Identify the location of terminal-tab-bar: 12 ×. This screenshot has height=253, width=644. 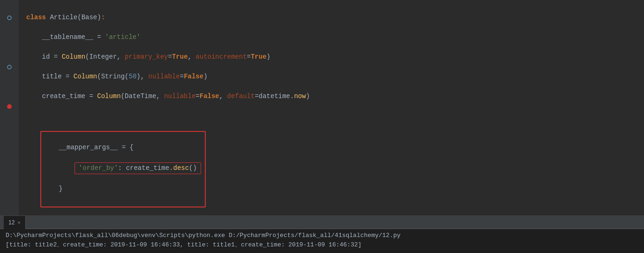
(322, 222).